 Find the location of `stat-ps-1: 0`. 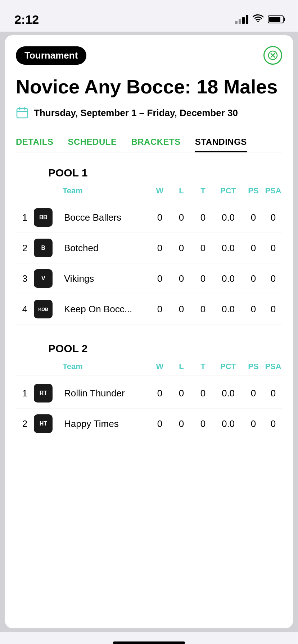

stat-ps-1: 0 is located at coordinates (253, 218).